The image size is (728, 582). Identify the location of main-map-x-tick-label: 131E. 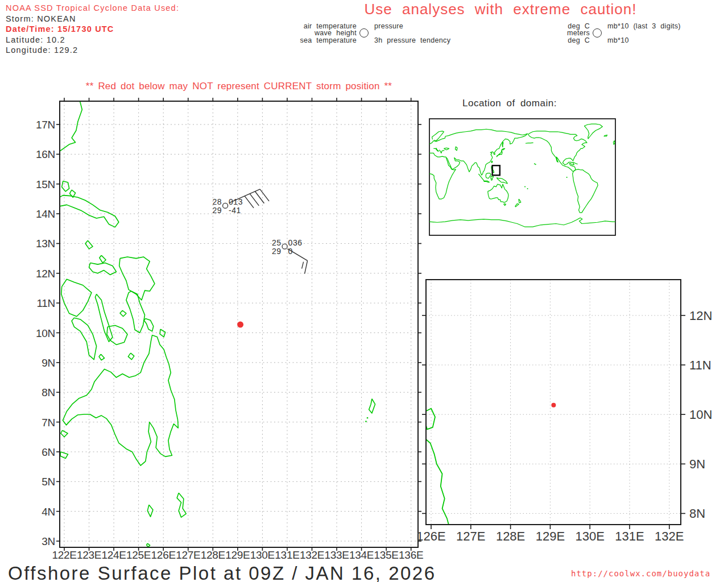
(287, 555).